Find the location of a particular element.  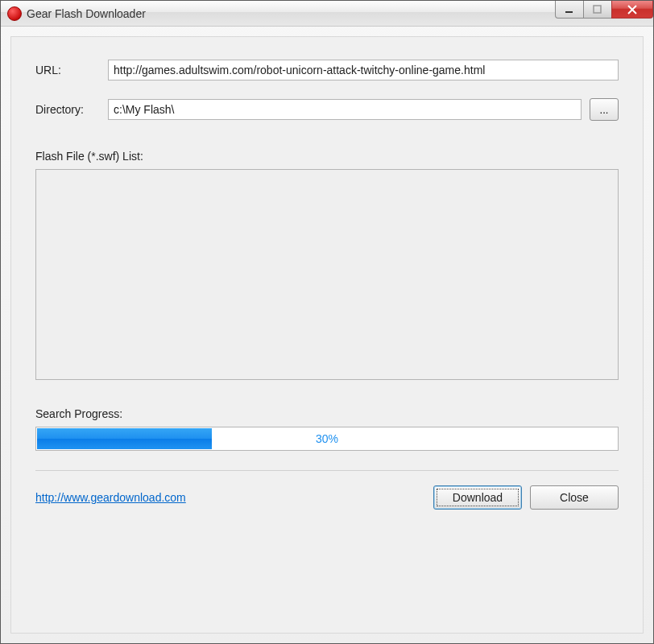

close-button is located at coordinates (632, 10).